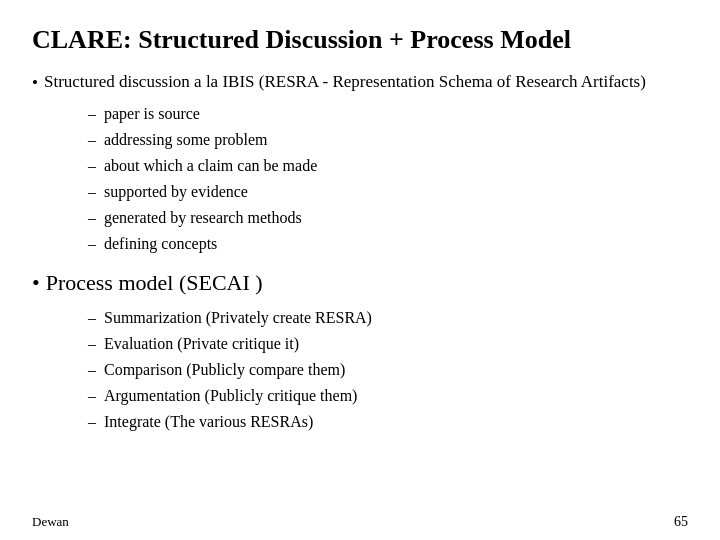  Describe the element at coordinates (360, 40) in the screenshot. I see `slide-title: CLARE: Structured Discussion + Process M…` at that location.